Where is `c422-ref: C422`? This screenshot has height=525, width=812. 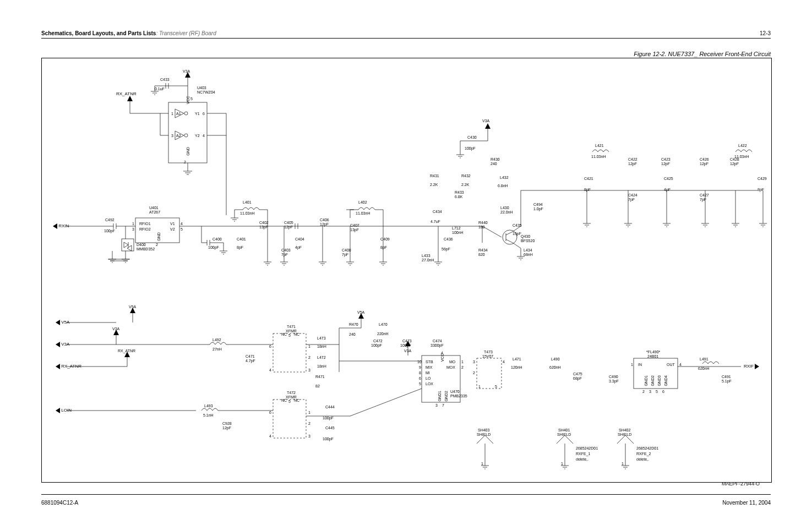
c422-ref: C422 is located at coordinates (633, 160).